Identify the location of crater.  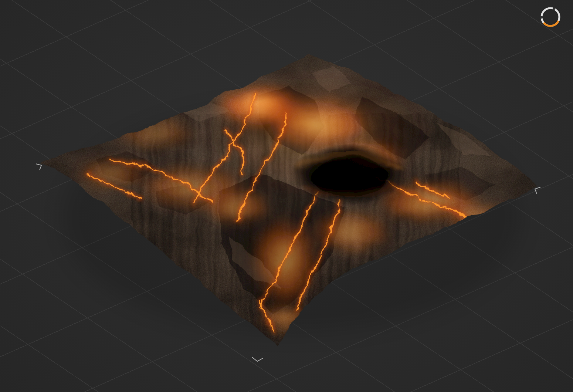
(349, 175).